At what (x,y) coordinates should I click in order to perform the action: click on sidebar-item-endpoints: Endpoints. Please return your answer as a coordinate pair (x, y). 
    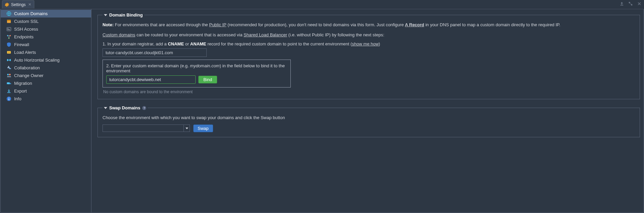
    Looking at the image, I should click on (46, 37).